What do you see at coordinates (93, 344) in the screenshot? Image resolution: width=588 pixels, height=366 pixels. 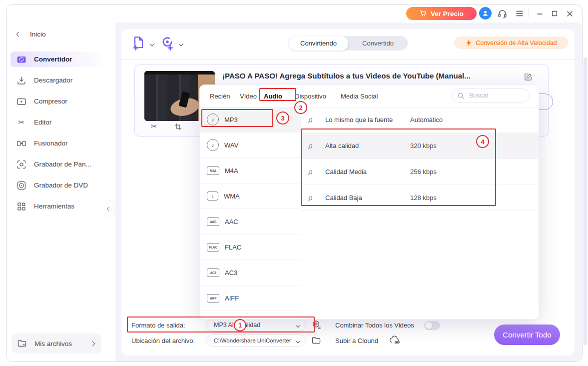 I see `chevron-right-icon` at bounding box center [93, 344].